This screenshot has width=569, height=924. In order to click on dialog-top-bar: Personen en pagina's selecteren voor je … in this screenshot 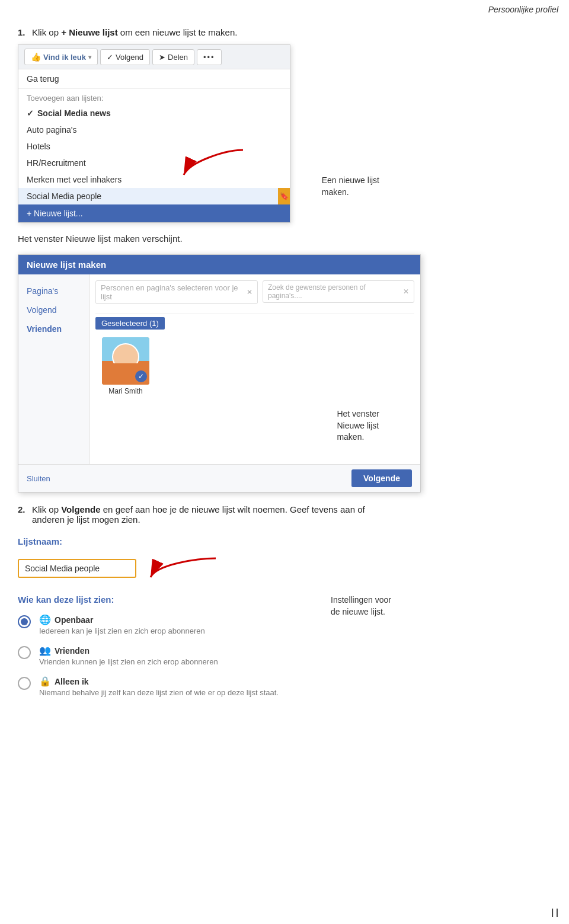, I will do `click(255, 298)`.